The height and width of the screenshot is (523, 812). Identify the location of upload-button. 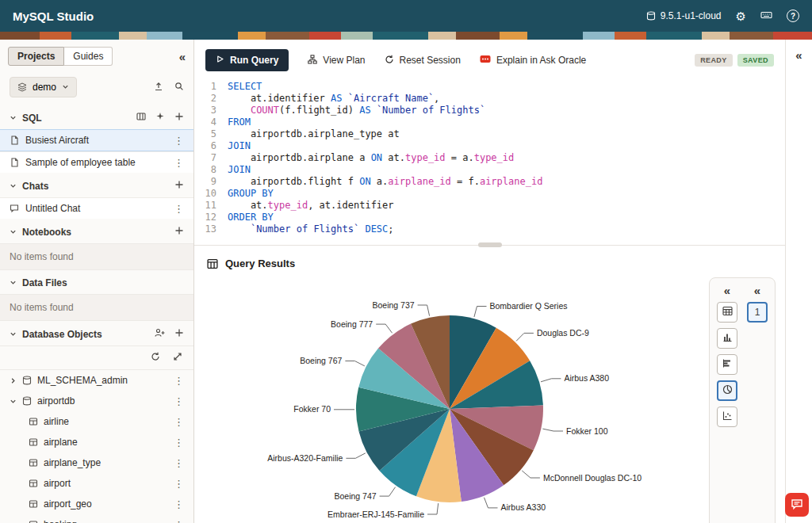
(159, 87).